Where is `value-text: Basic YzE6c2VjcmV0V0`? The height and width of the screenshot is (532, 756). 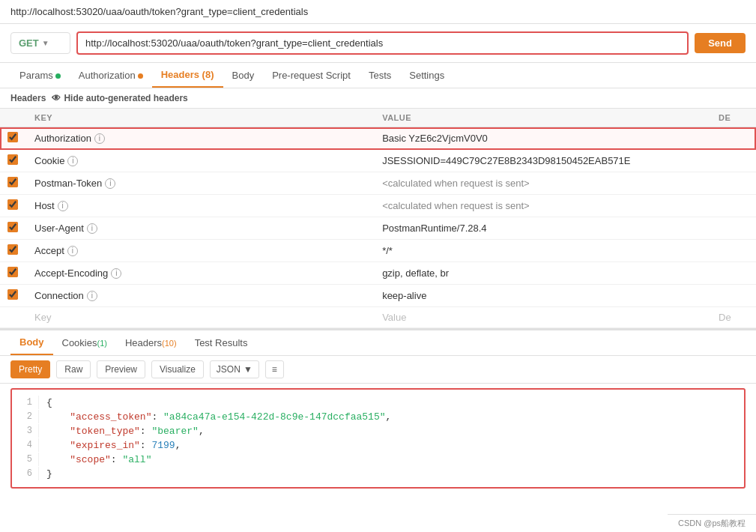 value-text: Basic YzE6c2VjcmV0V0 is located at coordinates (435, 138).